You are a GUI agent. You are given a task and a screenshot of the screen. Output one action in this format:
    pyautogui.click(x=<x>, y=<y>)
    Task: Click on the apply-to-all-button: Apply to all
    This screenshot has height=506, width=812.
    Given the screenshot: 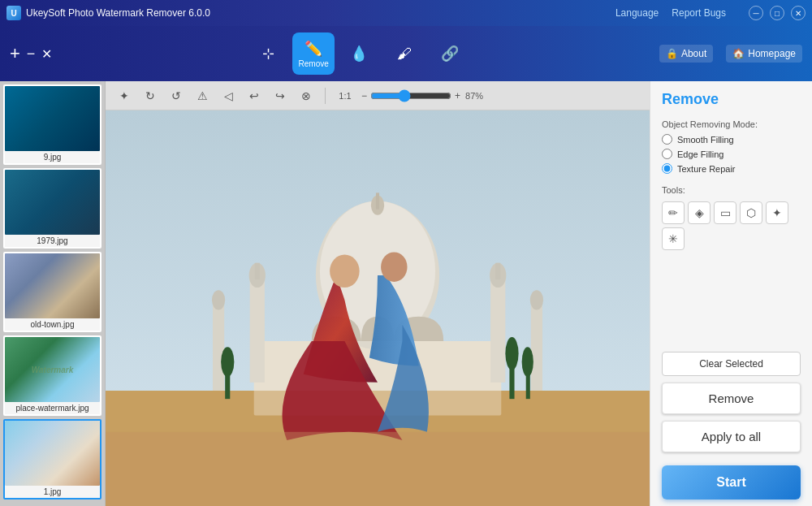 What is the action you would take?
    pyautogui.click(x=731, y=437)
    